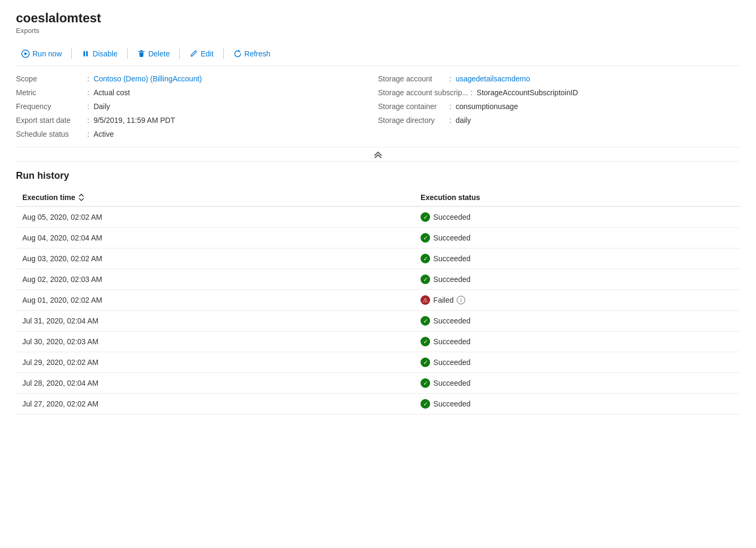 This screenshot has width=756, height=548. Describe the element at coordinates (559, 93) in the screenshot. I see `detail-storage-subscription: Storage account subscrip... : StorageAcc…` at that location.